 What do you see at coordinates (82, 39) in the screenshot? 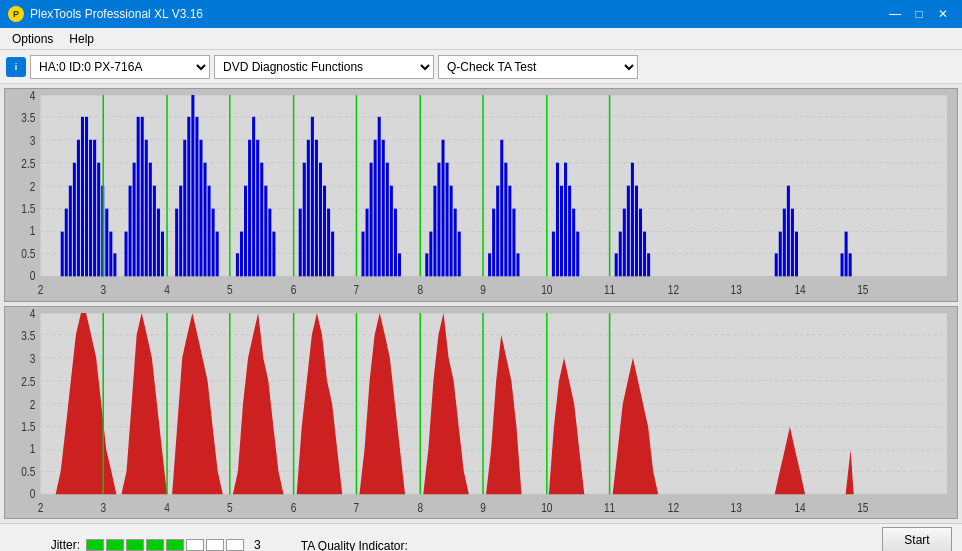
I see `menu-help: Help` at bounding box center [82, 39].